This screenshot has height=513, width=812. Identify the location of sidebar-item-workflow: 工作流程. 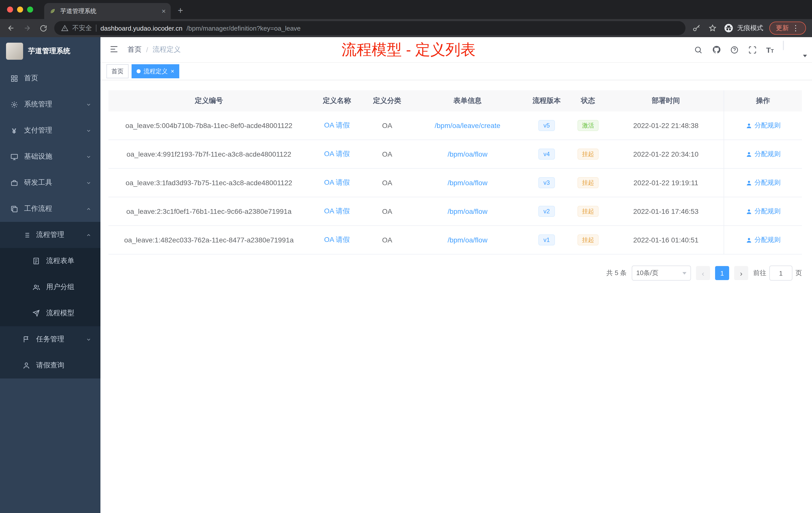
(50, 209).